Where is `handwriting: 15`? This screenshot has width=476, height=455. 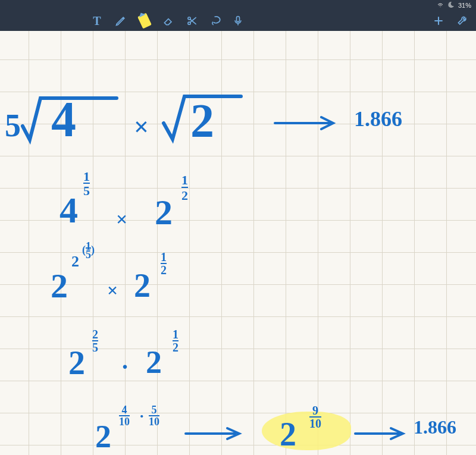
handwriting: 15 is located at coordinates (87, 184).